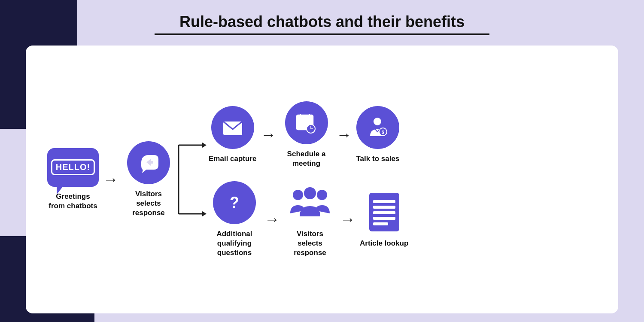  What do you see at coordinates (310, 203) in the screenshot?
I see `visitors-group-icon` at bounding box center [310, 203].